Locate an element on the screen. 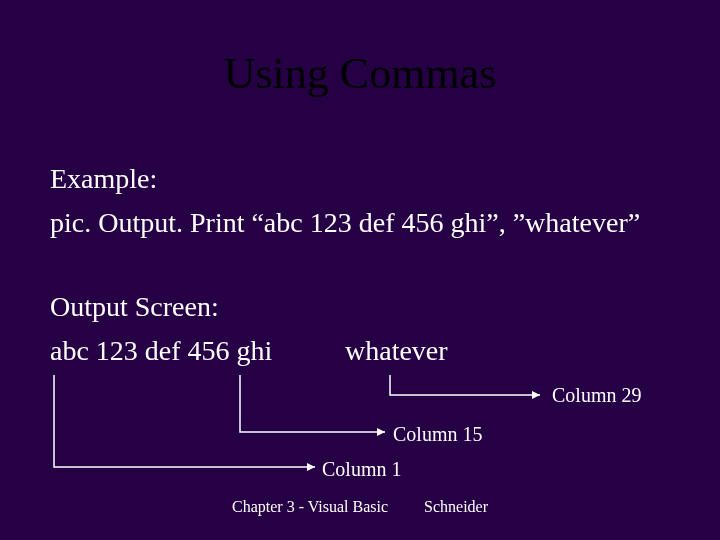  slide-footer: Chapter 3 - Visual Basic Schneider is located at coordinates (360, 507).